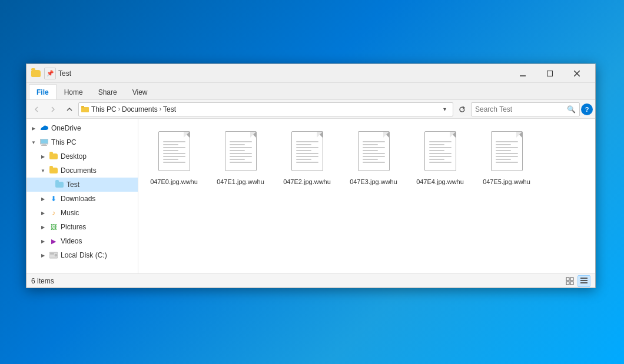 The width and height of the screenshot is (624, 364). Describe the element at coordinates (311, 91) in the screenshot. I see `ribbon-tabs: File Home Share View` at that location.